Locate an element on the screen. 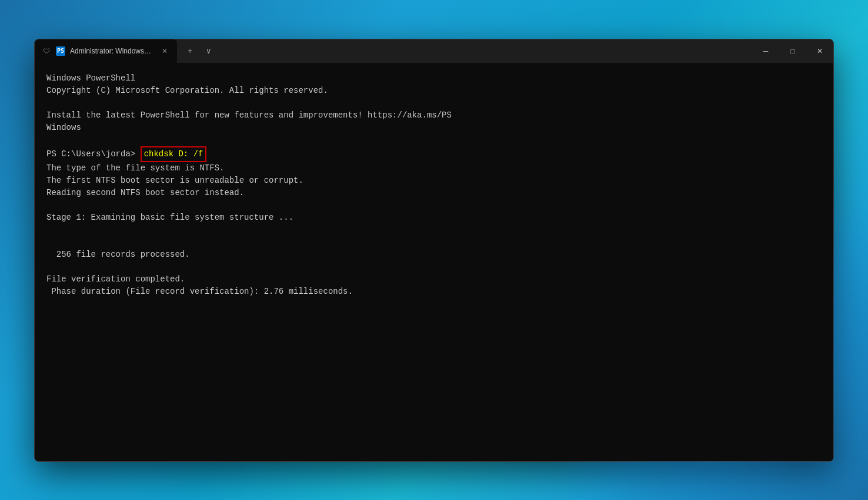  window-controls: ─ □ ✕ is located at coordinates (793, 51).